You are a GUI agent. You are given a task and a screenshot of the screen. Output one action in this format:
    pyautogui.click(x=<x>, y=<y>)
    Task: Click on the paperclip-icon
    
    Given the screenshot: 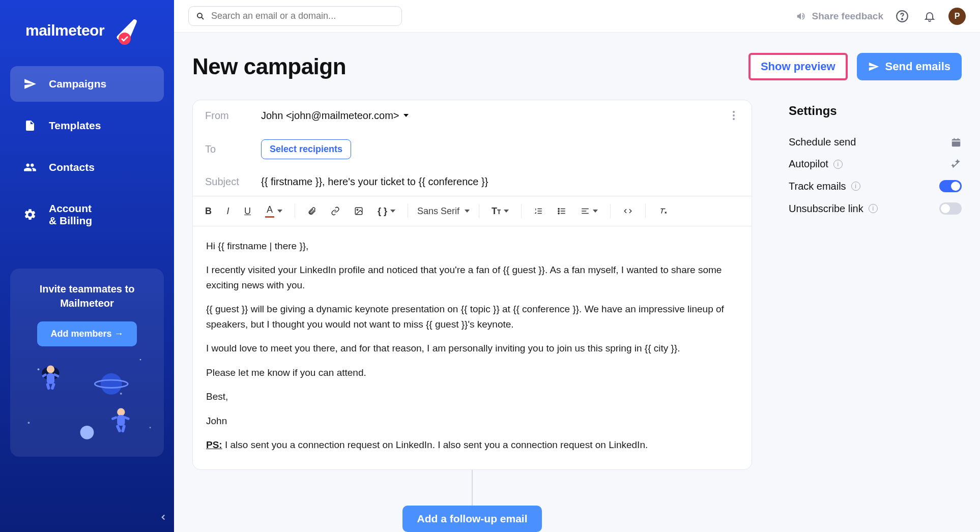 What is the action you would take?
    pyautogui.click(x=312, y=211)
    